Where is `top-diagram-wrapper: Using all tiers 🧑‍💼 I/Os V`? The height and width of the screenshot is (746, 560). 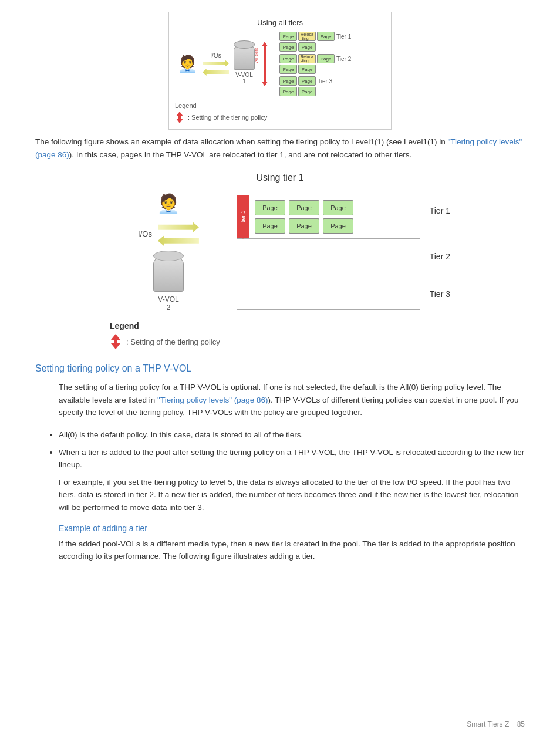
top-diagram-wrapper: Using all tiers 🧑‍💼 I/Os V is located at coordinates (280, 70).